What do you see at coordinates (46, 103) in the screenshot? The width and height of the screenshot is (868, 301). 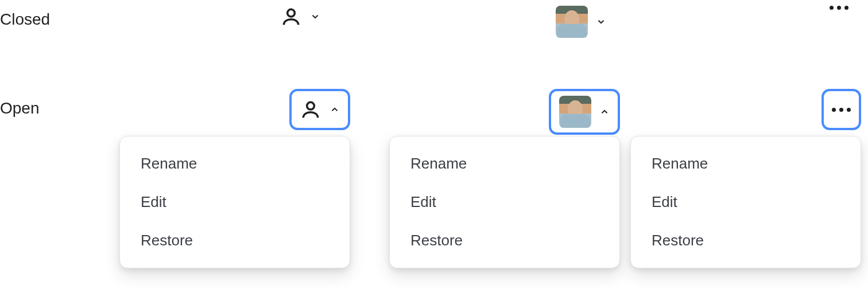 I see `state-label-open: Open` at bounding box center [46, 103].